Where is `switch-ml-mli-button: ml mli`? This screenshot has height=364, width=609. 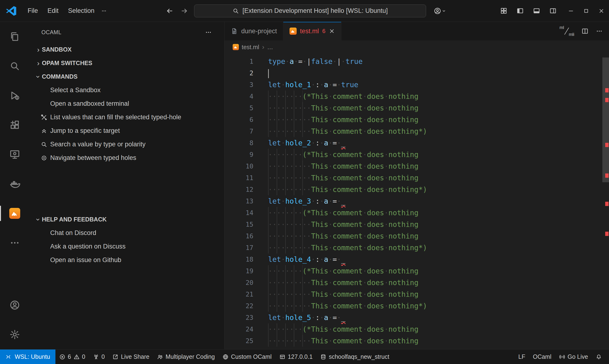 switch-ml-mli-button: ml mli is located at coordinates (567, 31).